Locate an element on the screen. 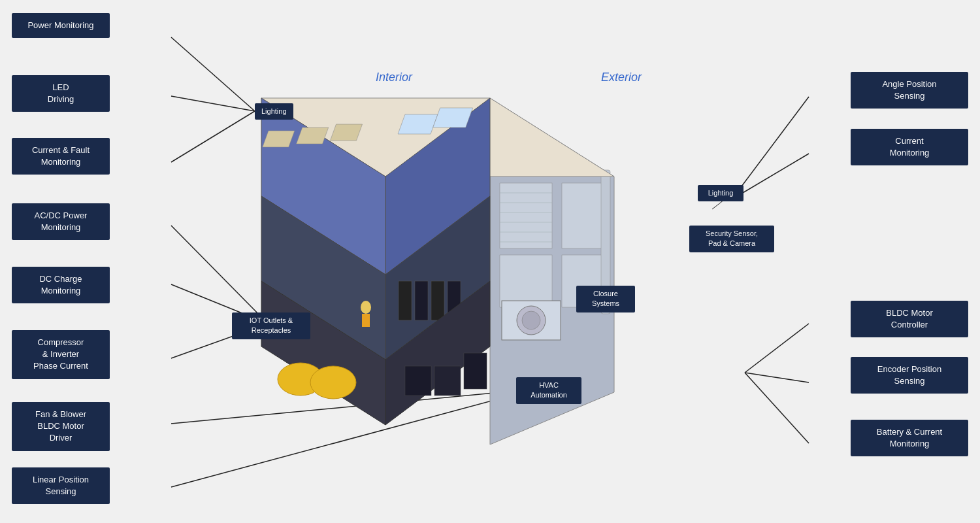 This screenshot has height=523, width=980. encoder-position-label: Encoder PositionSensing is located at coordinates (909, 375).